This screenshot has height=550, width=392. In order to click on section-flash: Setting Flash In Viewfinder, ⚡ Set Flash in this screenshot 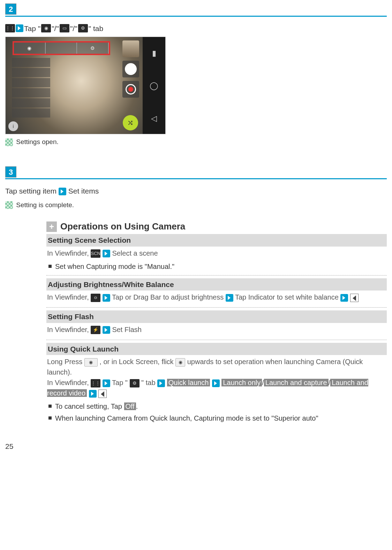, I will do `click(217, 325)`.